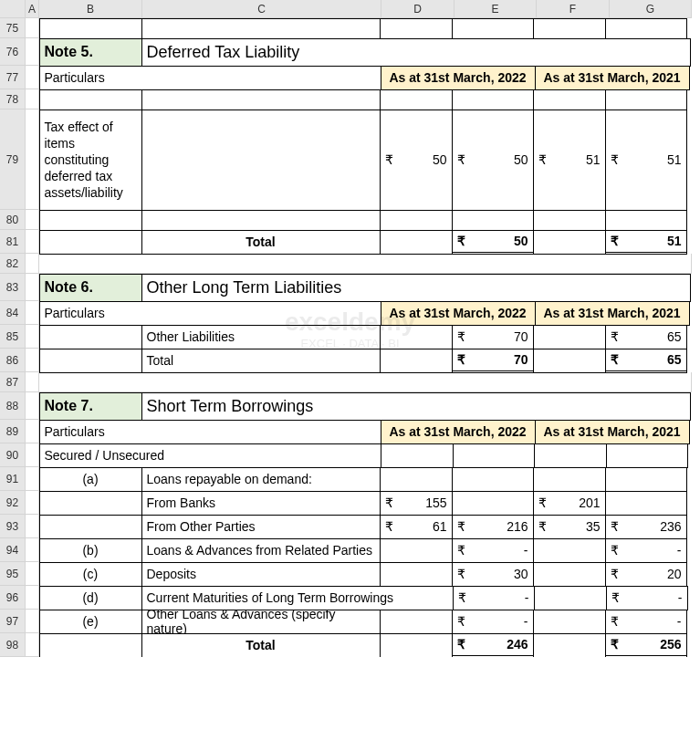  I want to click on cell-A86, so click(33, 360).